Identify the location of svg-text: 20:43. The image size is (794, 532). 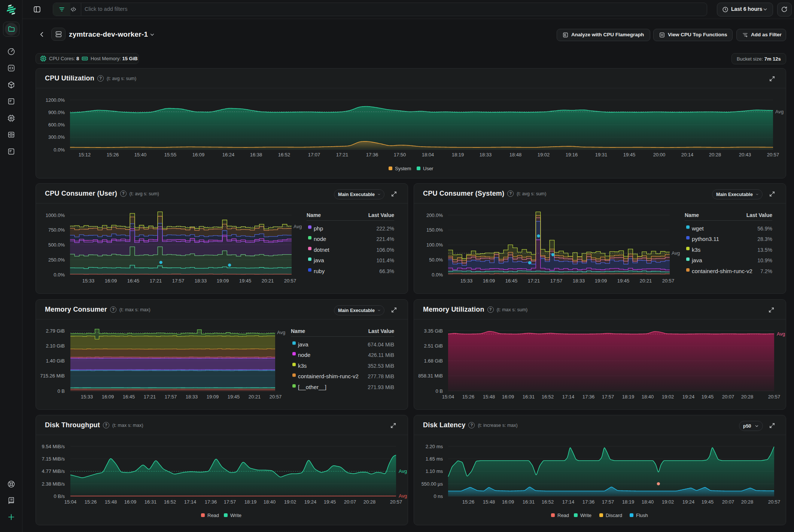
(745, 155).